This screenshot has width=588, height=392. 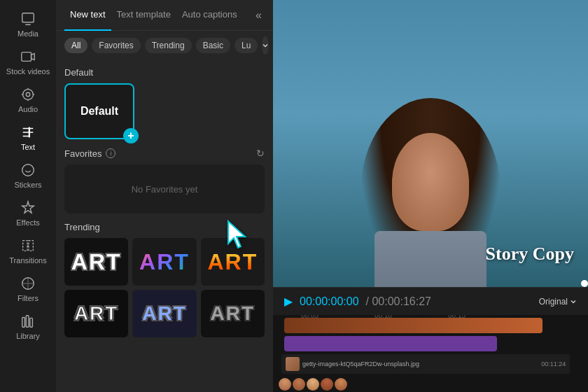 I want to click on media-icon, so click(x=28, y=19).